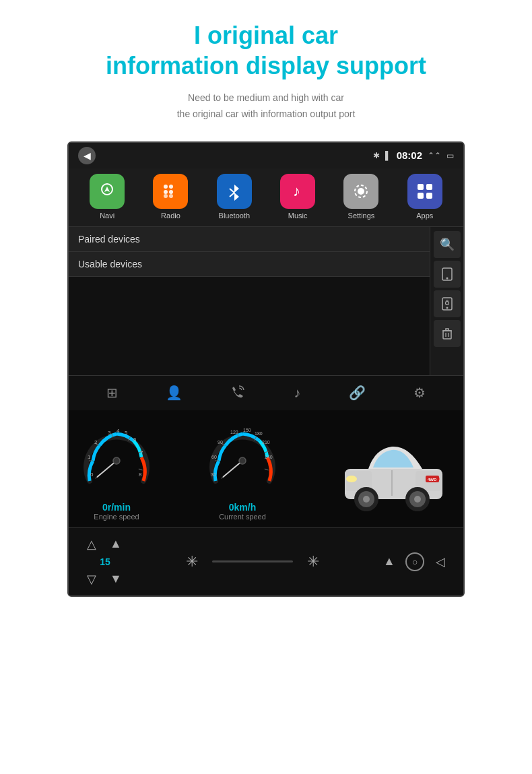  Describe the element at coordinates (425, 191) in the screenshot. I see `apps-icon` at that location.